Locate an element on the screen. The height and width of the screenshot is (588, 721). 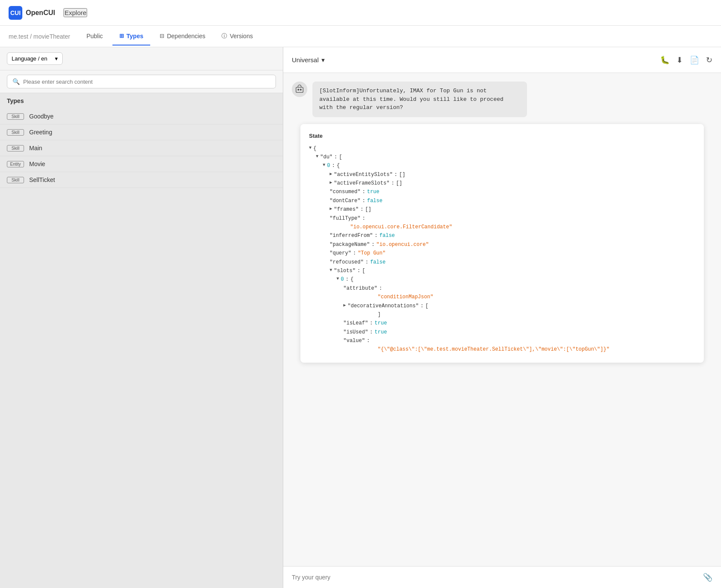
versions-icon: ⓘ is located at coordinates (224, 36).